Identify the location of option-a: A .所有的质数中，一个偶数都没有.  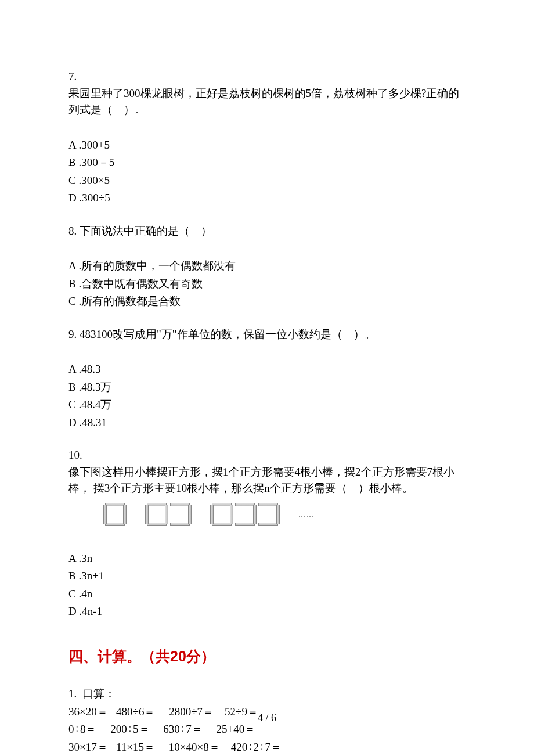
(268, 266).